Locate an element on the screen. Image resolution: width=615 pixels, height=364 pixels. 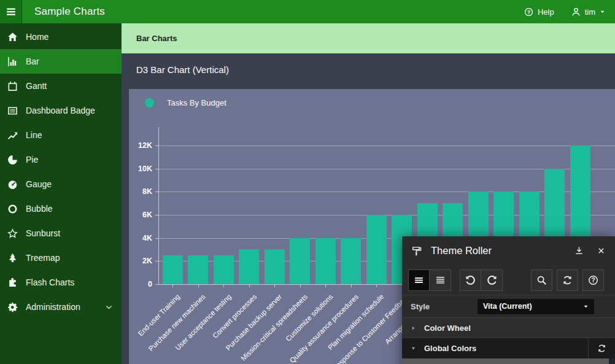
sidebar-item-label: Line is located at coordinates (34, 135).